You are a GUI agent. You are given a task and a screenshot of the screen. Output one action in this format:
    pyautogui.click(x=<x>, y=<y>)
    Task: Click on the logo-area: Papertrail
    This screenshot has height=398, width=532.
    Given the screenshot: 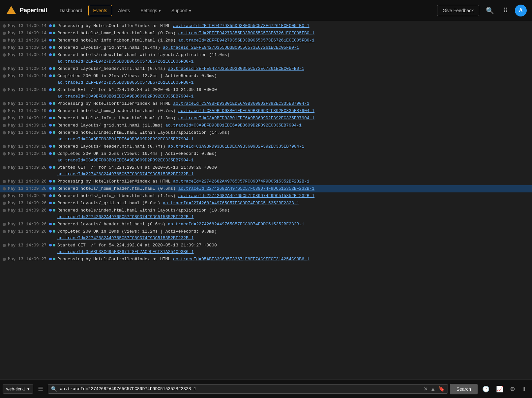 What is the action you would take?
    pyautogui.click(x=26, y=11)
    